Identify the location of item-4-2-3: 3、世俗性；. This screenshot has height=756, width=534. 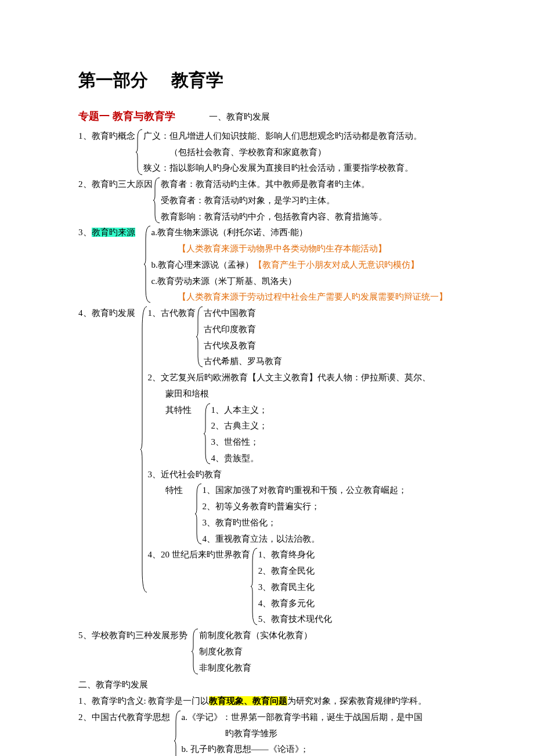
(240, 442).